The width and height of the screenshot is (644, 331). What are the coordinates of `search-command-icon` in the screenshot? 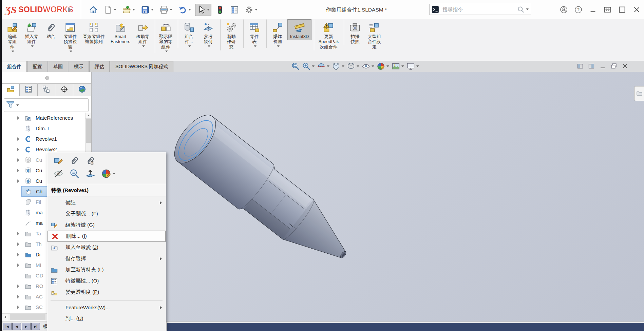 It's located at (435, 9).